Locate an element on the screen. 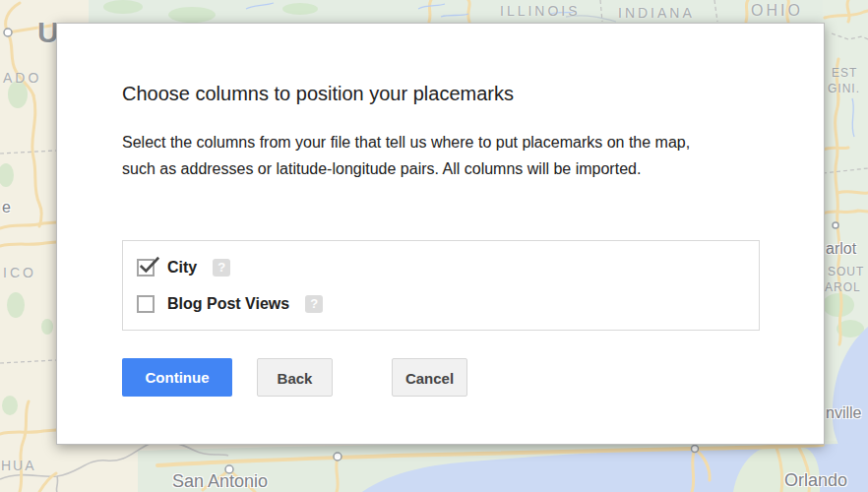 Image resolution: width=868 pixels, height=492 pixels. column-label-blog-post-views: Blog Post Views is located at coordinates (228, 304).